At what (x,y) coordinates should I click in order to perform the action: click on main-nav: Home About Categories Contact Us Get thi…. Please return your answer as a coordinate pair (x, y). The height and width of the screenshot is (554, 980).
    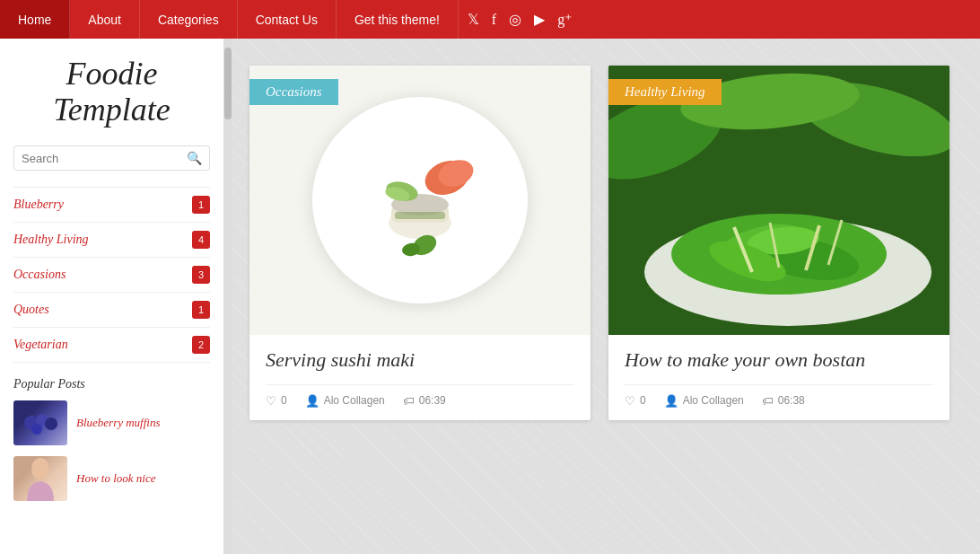
    Looking at the image, I should click on (490, 20).